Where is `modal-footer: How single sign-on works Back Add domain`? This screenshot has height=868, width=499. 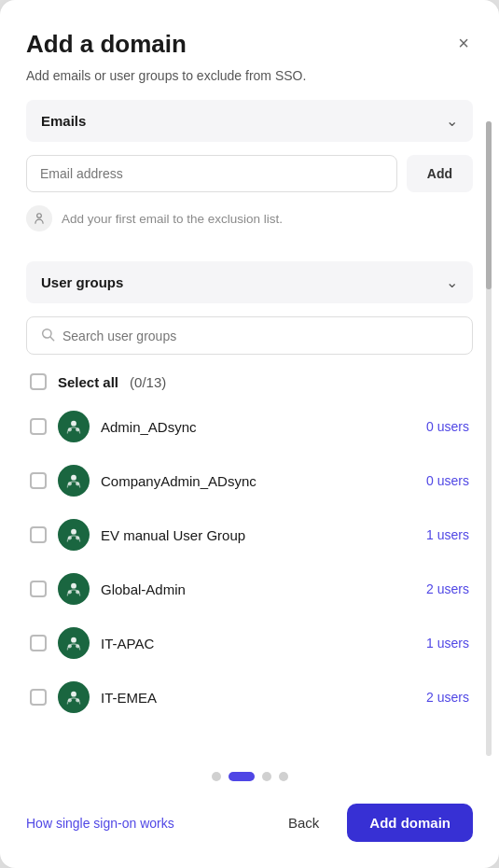 modal-footer: How single sign-on works Back Add domain is located at coordinates (250, 819).